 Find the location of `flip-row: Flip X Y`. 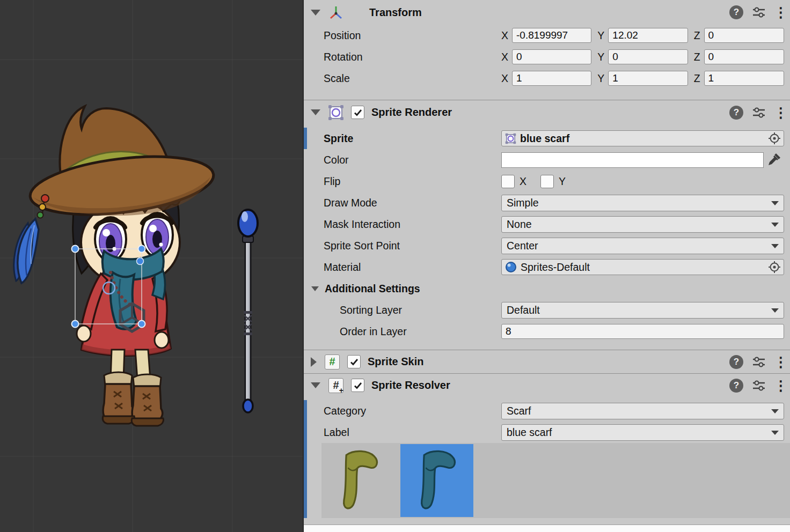

flip-row: Flip X Y is located at coordinates (547, 181).